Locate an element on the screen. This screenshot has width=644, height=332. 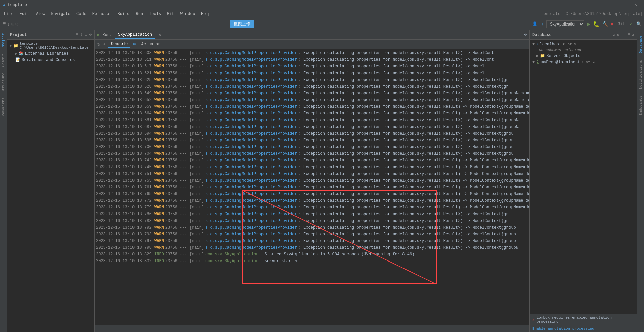
run-icon: ▶ is located at coordinates (99, 35).